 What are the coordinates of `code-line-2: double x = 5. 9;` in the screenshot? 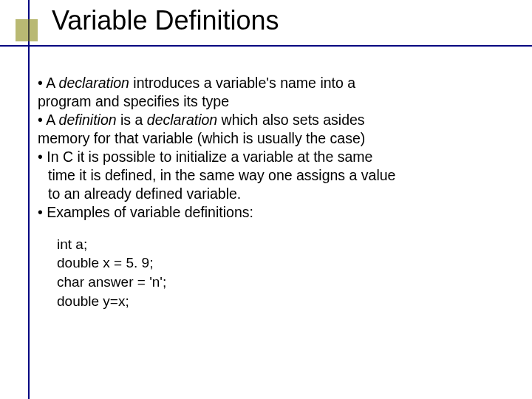 It's located at (276, 263).